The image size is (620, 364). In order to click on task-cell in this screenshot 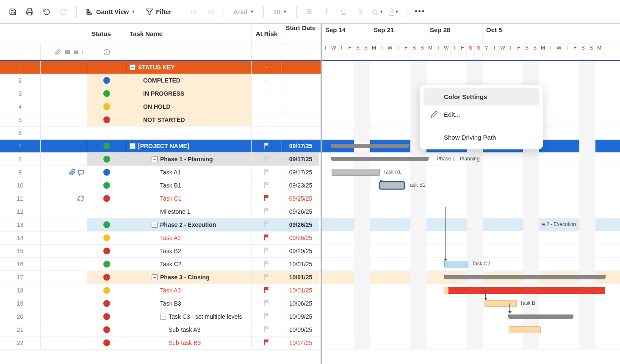, I will do `click(189, 133)`.